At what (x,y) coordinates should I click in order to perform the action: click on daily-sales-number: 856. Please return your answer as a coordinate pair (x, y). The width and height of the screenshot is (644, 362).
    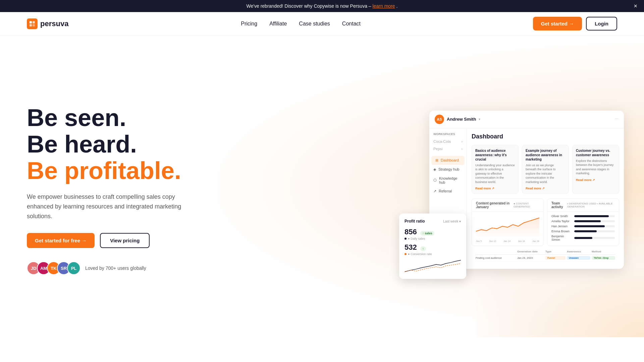
    Looking at the image, I should click on (411, 232).